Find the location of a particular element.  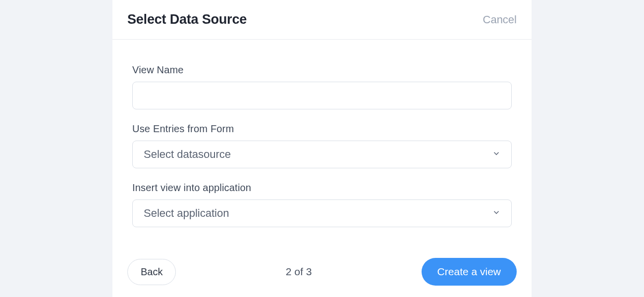

datasource-label: Use Entries from Form is located at coordinates (322, 129).